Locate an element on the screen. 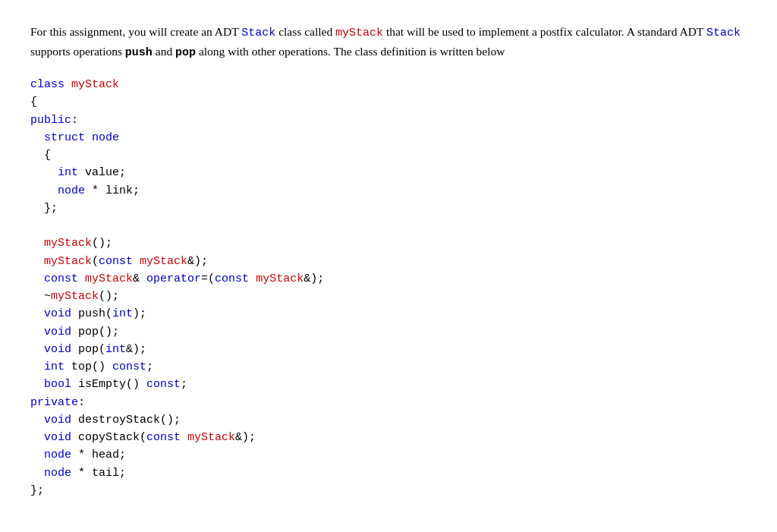 This screenshot has height=532, width=777. code-line-3: public: is located at coordinates (388, 120).